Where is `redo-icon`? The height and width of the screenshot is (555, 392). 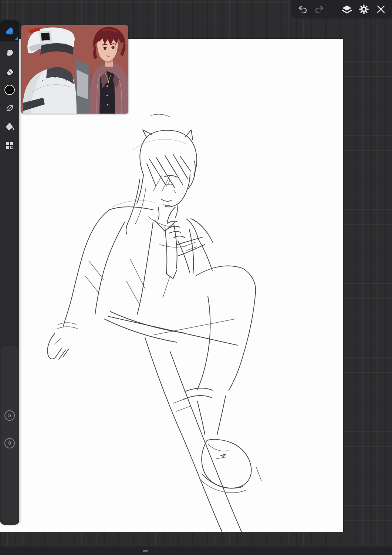
redo-icon is located at coordinates (320, 9).